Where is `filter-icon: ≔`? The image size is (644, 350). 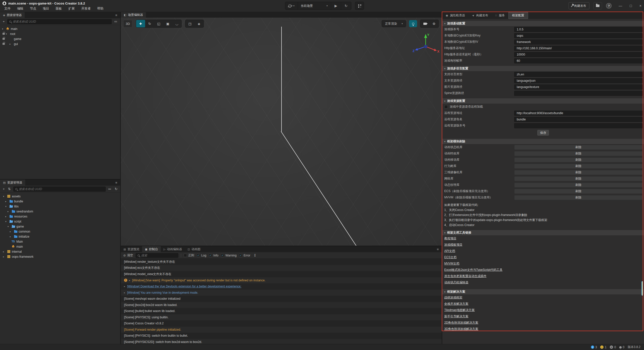
filter-icon: ≔ is located at coordinates (110, 189).